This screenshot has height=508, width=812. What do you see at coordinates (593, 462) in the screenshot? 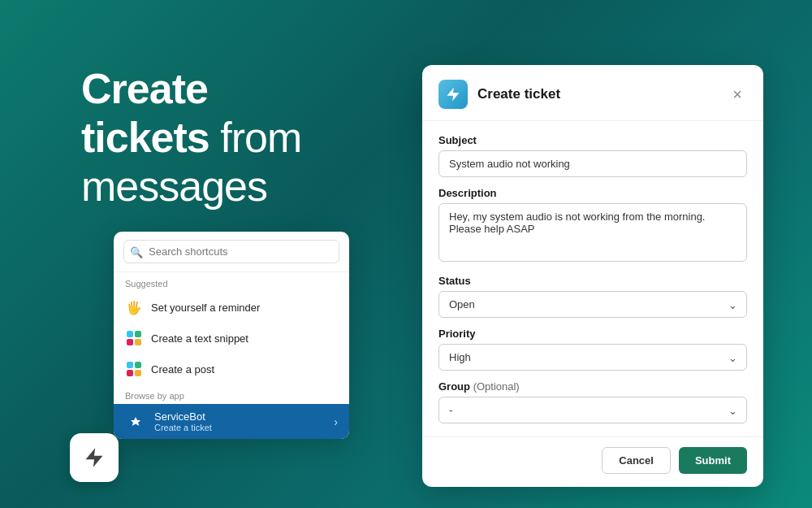
I see `modal-footer: Cancel Submit` at bounding box center [593, 462].